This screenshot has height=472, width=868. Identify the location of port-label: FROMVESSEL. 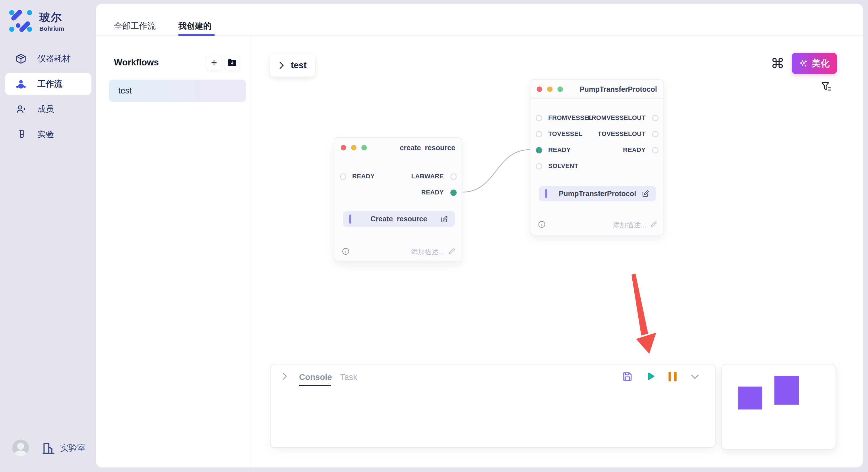
(570, 118).